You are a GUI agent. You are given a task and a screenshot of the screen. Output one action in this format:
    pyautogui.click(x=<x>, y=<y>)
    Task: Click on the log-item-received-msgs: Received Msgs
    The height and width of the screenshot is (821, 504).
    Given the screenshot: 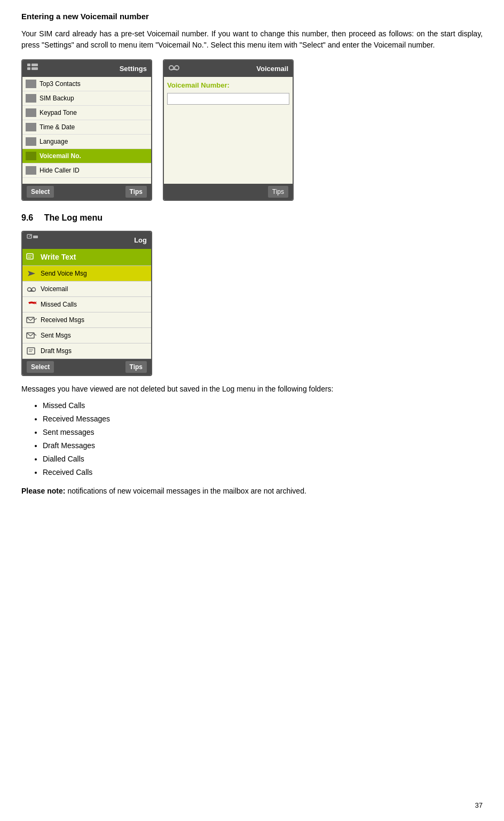 What is the action you would take?
    pyautogui.click(x=86, y=320)
    